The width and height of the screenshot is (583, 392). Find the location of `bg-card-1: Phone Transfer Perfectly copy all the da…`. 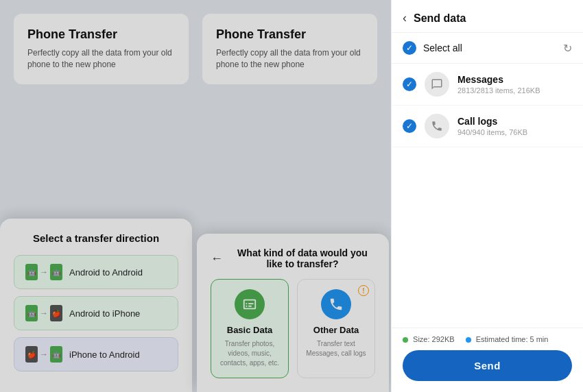

bg-card-1: Phone Transfer Perfectly copy all the da… is located at coordinates (102, 49).